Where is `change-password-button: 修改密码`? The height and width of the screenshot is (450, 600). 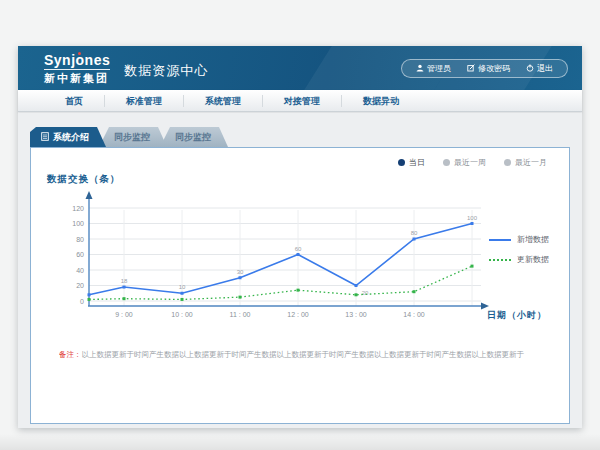 change-password-button: 修改密码 is located at coordinates (488, 68).